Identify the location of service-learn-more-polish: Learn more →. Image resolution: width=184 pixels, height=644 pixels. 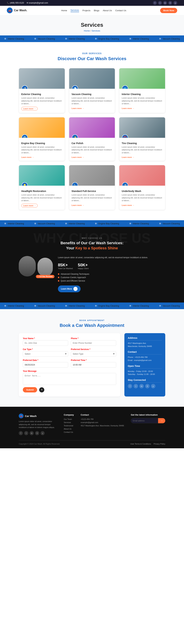
(78, 157).